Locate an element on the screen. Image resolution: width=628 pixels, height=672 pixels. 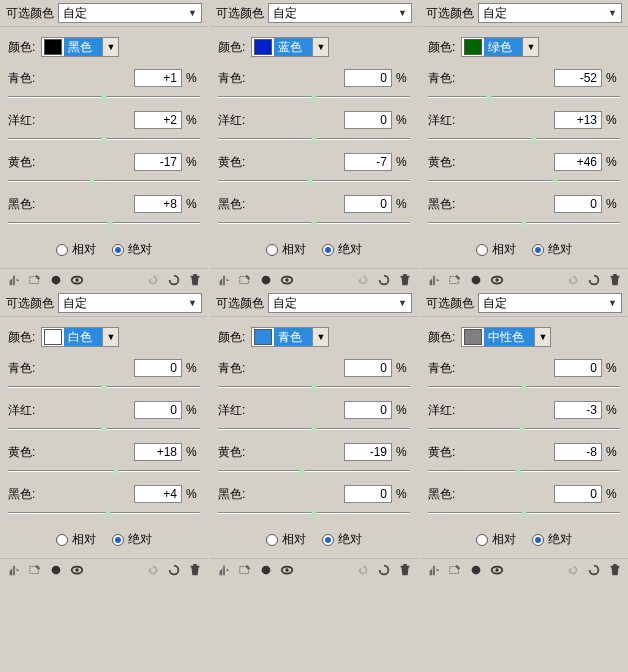
color-dropdown: 中性色 ▼ is located at coordinates (506, 337).